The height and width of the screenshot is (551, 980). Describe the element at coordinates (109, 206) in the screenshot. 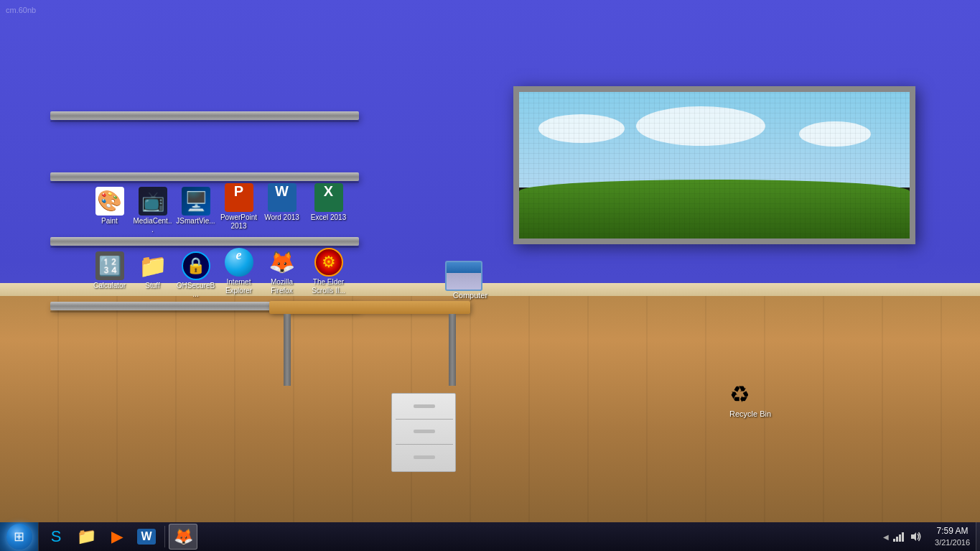

I see `paint-icon: Paint` at that location.